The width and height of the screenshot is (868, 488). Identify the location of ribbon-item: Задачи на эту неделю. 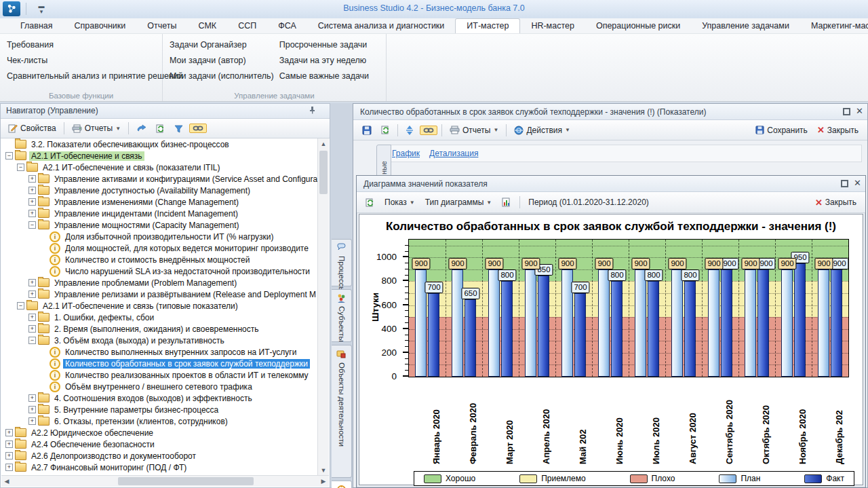
(324, 60).